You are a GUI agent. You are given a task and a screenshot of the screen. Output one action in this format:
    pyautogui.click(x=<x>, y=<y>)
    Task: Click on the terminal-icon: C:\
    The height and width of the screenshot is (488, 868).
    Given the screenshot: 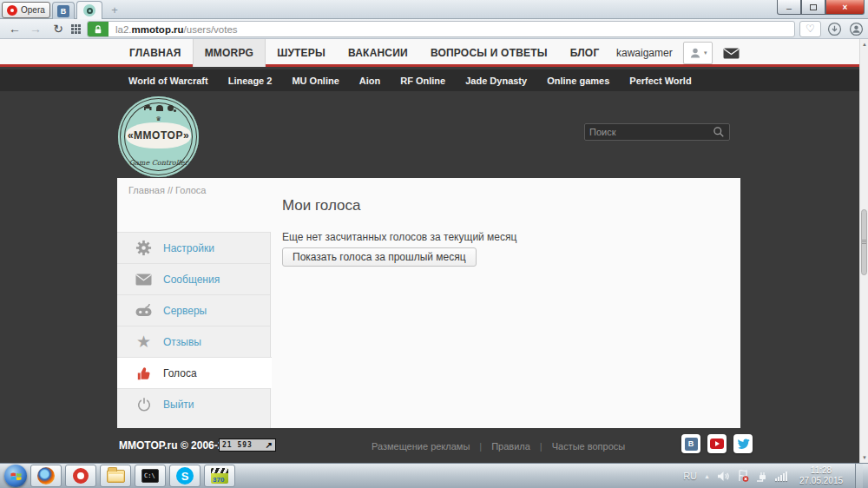 What is the action you would take?
    pyautogui.click(x=150, y=476)
    